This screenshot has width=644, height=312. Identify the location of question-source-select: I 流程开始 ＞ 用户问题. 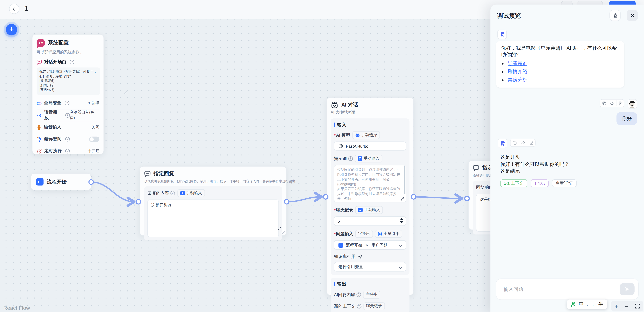
(370, 245).